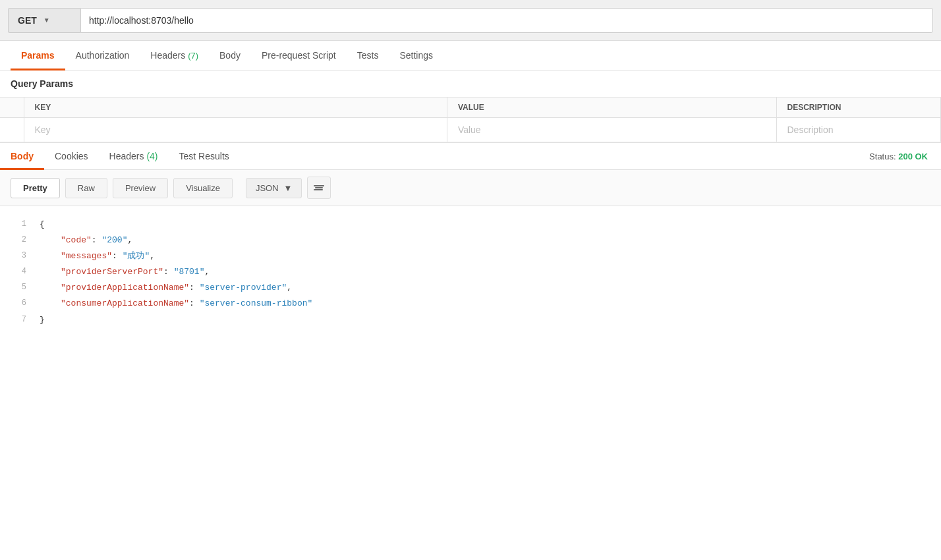  I want to click on table-row: Key Value Description, so click(470, 130).